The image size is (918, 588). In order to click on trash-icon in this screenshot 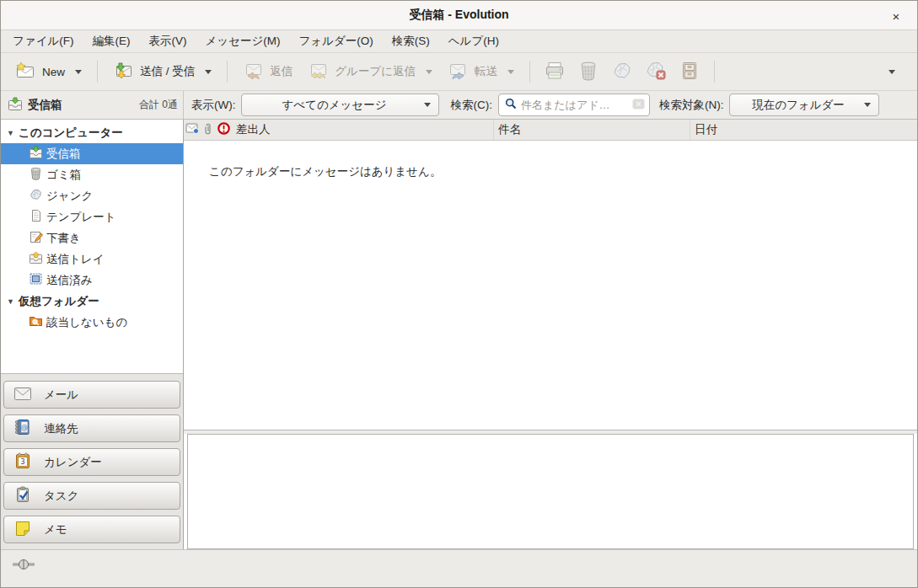, I will do `click(588, 72)`.